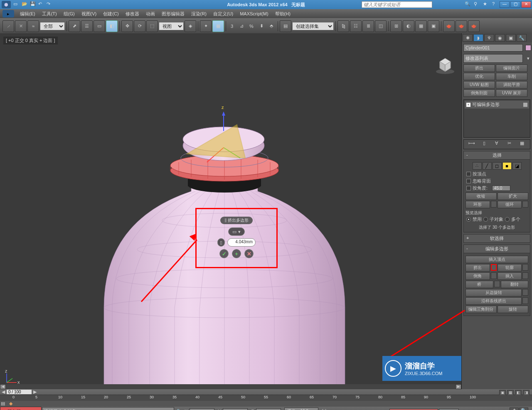 This screenshot has width=532, height=410. What do you see at coordinates (525, 267) in the screenshot?
I see `outline-settings-icon` at bounding box center [525, 267].